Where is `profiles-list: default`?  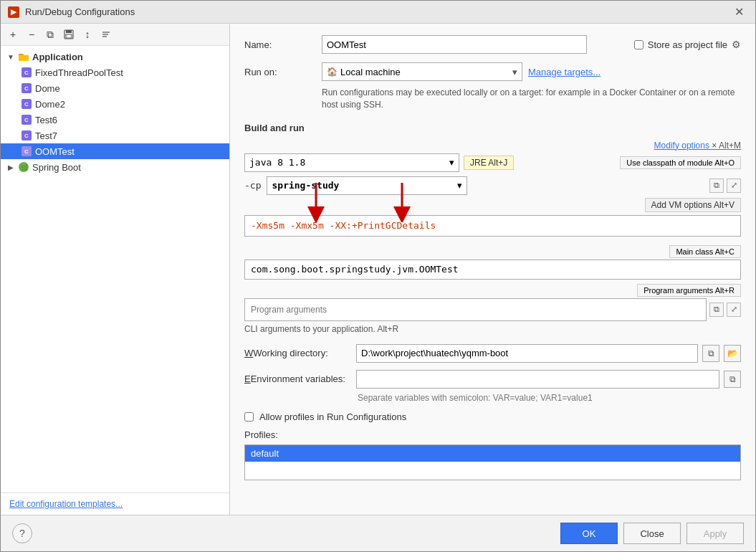
profiles-list: default is located at coordinates (493, 462).